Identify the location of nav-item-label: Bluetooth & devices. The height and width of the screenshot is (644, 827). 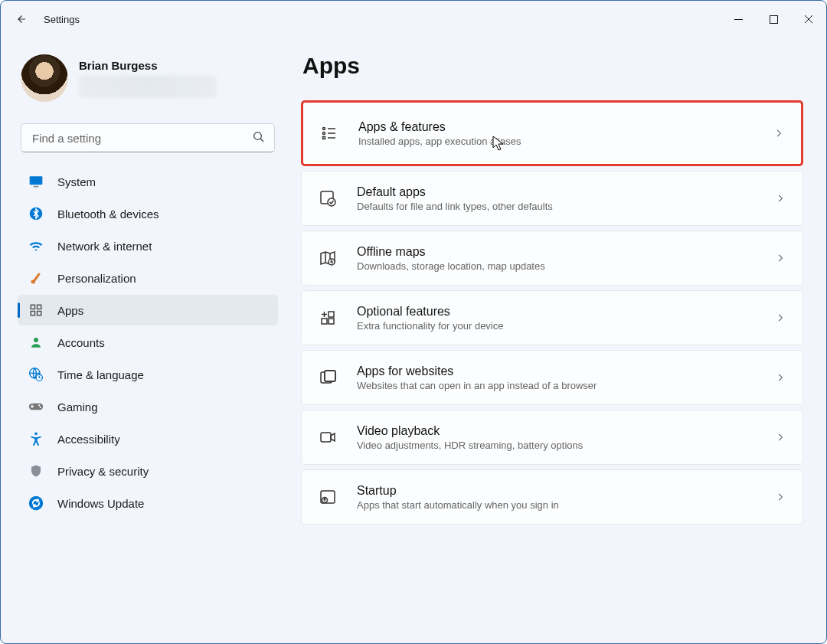
(109, 214).